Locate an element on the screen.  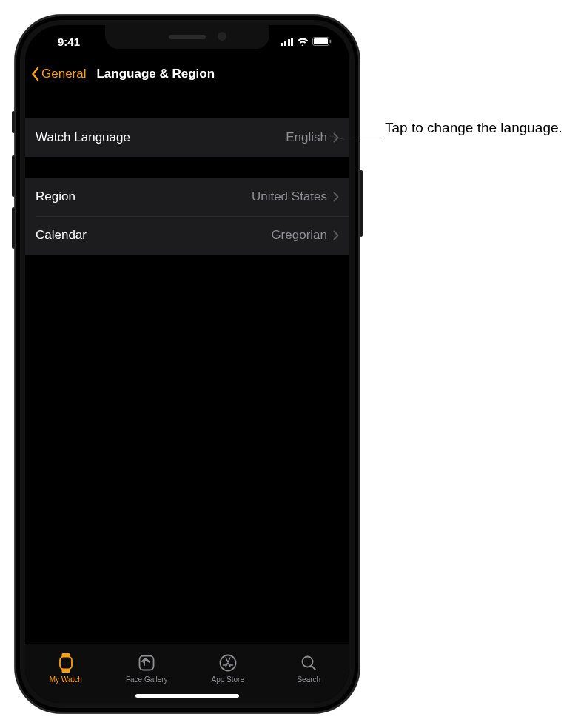
tab-label: Face Gallery is located at coordinates (147, 679).